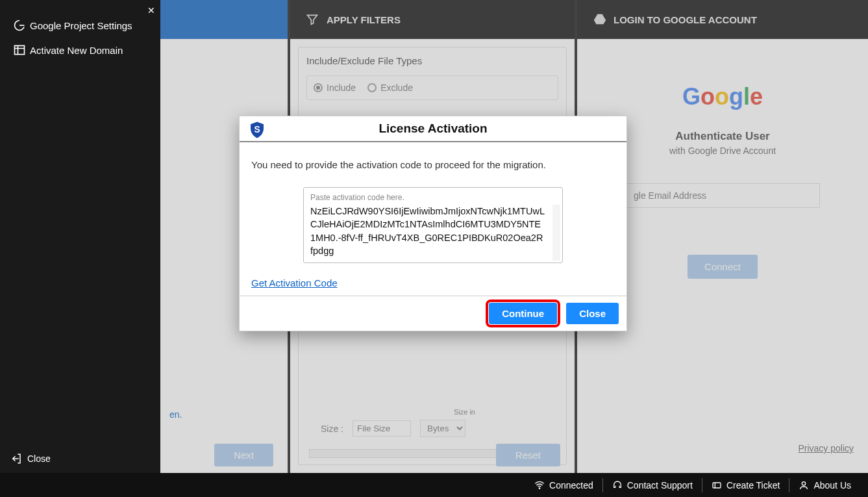  What do you see at coordinates (21, 50) in the screenshot?
I see `domain-icon` at bounding box center [21, 50].